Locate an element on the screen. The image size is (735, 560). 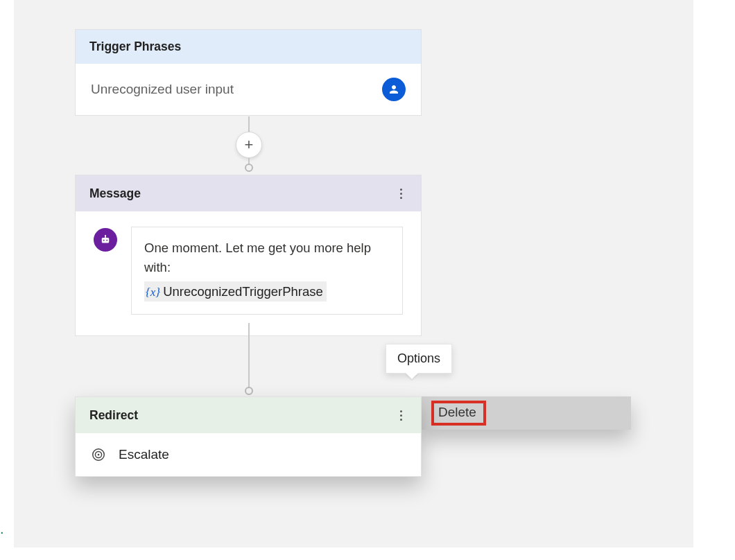
message-options-button is located at coordinates (401, 193).